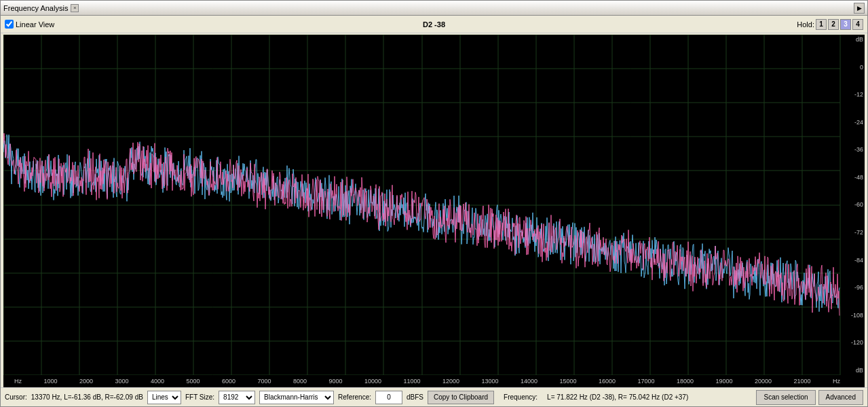  What do you see at coordinates (810, 397) in the screenshot?
I see `right-buttons: Scan selection Advanced` at bounding box center [810, 397].